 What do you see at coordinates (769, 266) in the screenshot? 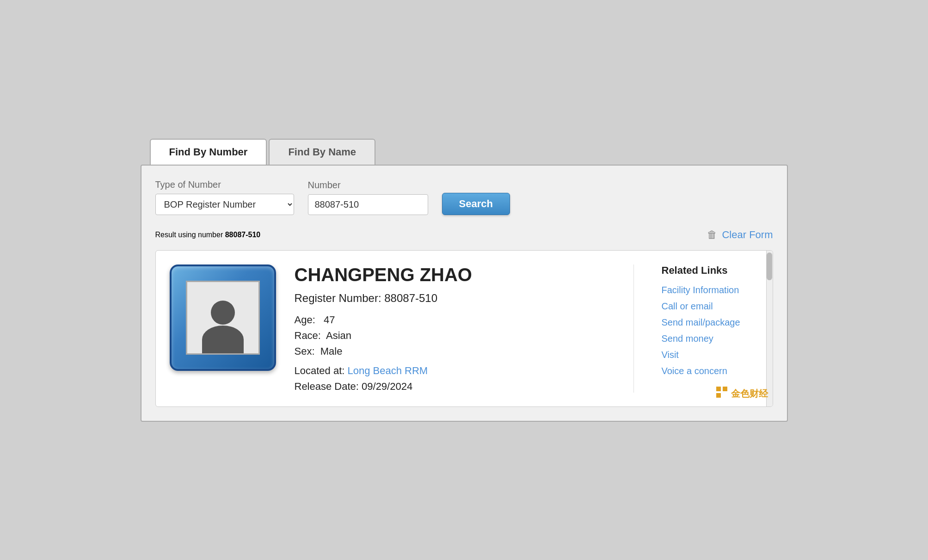
I see `scroll-thumb` at bounding box center [769, 266].